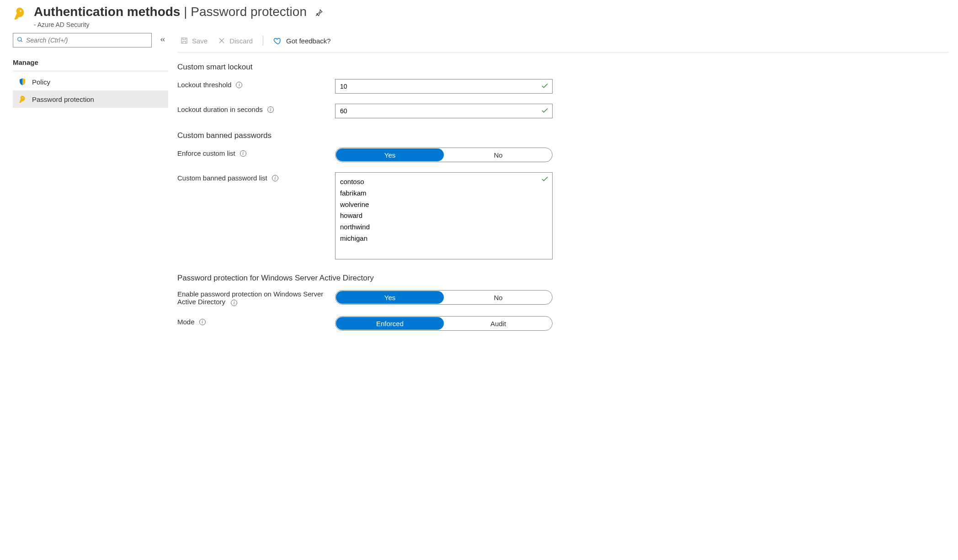 This screenshot has width=958, height=560. Describe the element at coordinates (563, 67) in the screenshot. I see `section-title-lockout: Custom smart lockout` at that location.